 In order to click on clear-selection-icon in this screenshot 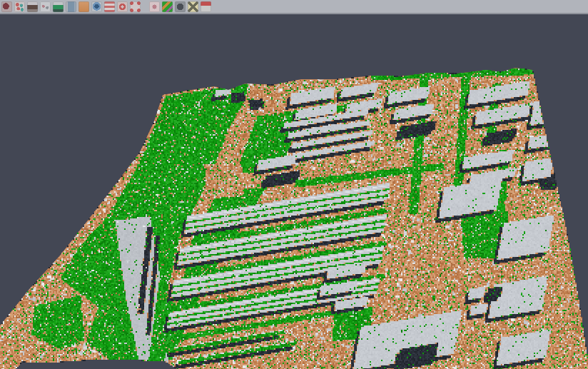, I will do `click(193, 7)`.